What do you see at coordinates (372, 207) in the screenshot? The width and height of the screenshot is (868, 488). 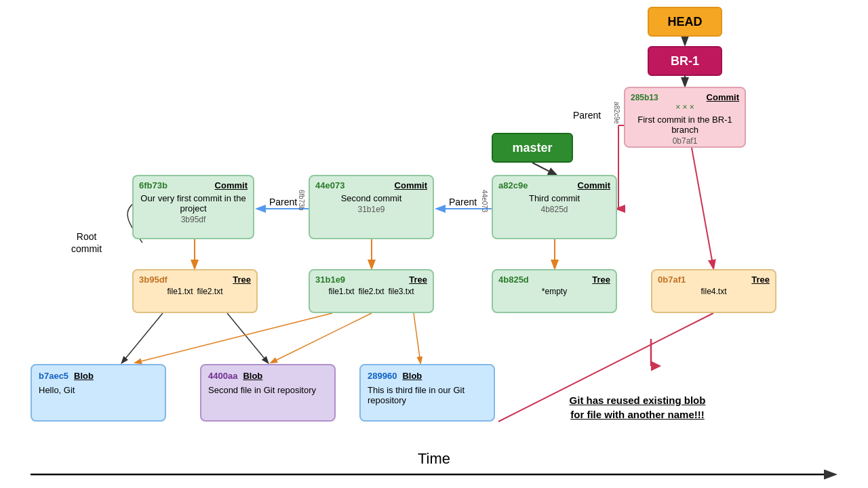 I see `commit-second-box: 44e073 Commit Second commit 31b1e9 6fb73…` at bounding box center [372, 207].